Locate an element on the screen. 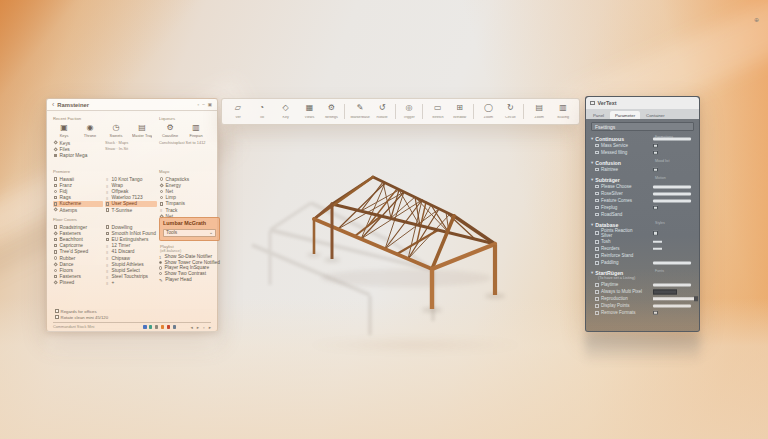  palette-big-button: ▤ Master Trays is located at coordinates (142, 130).